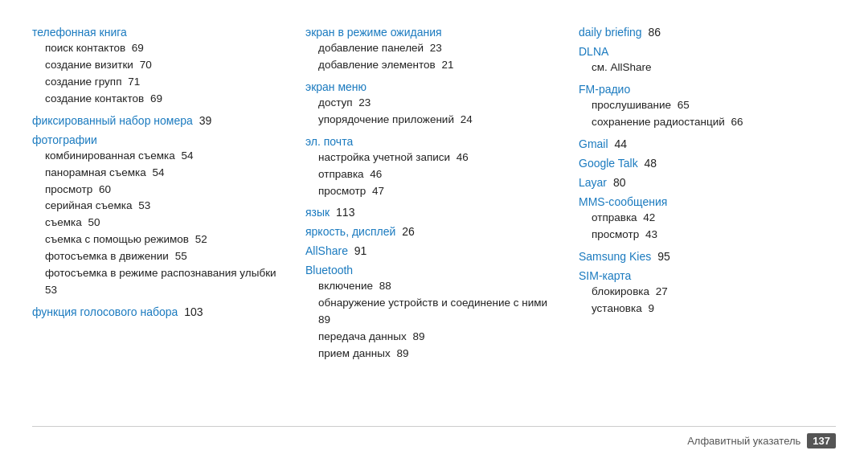 The width and height of the screenshot is (868, 471). Describe the element at coordinates (375, 174) in the screenshot. I see `sub-entry-number: 46` at that location.